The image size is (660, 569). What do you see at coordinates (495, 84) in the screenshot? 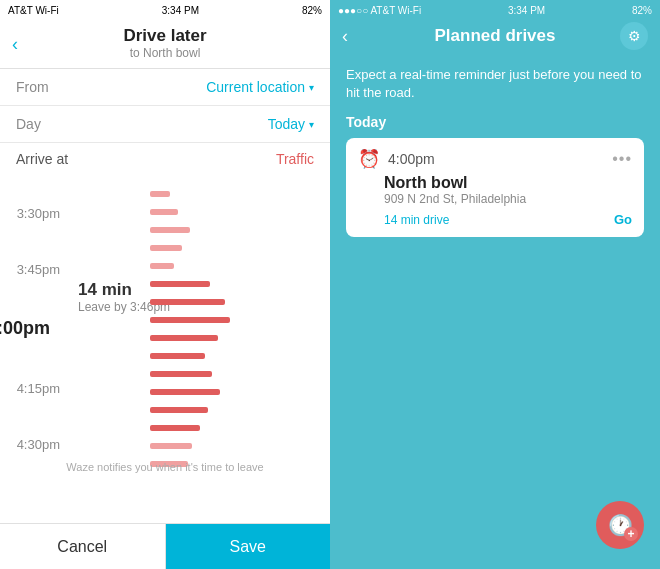
I see `reminder-text: Expect a real-time reminder just before …` at bounding box center [495, 84].